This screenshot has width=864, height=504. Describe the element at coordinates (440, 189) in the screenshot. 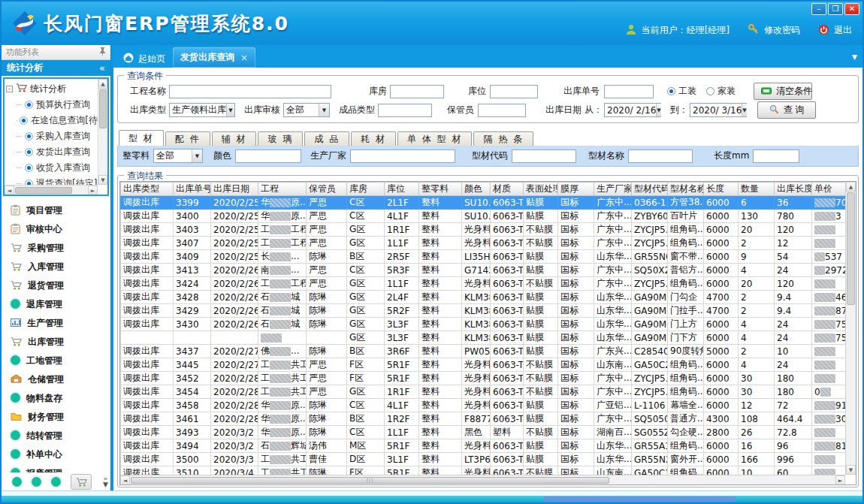

I see `column-header: 整零料` at that location.